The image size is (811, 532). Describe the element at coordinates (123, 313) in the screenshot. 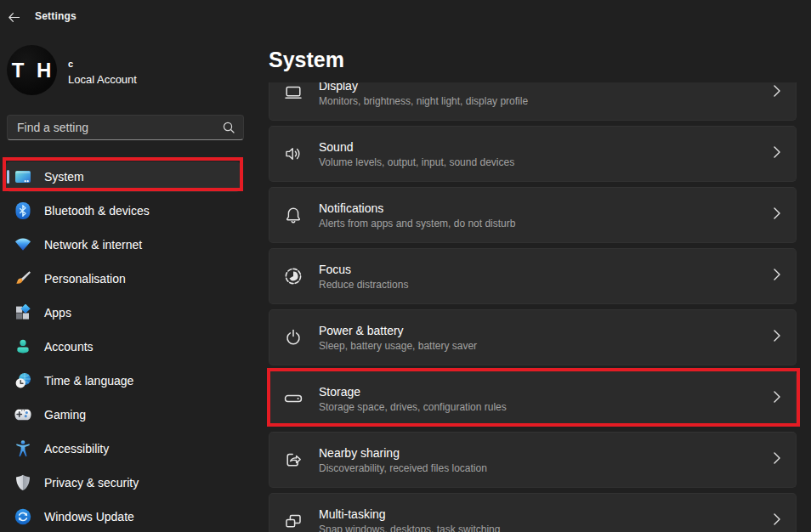

I see `sidebar-item-apps: Apps` at that location.